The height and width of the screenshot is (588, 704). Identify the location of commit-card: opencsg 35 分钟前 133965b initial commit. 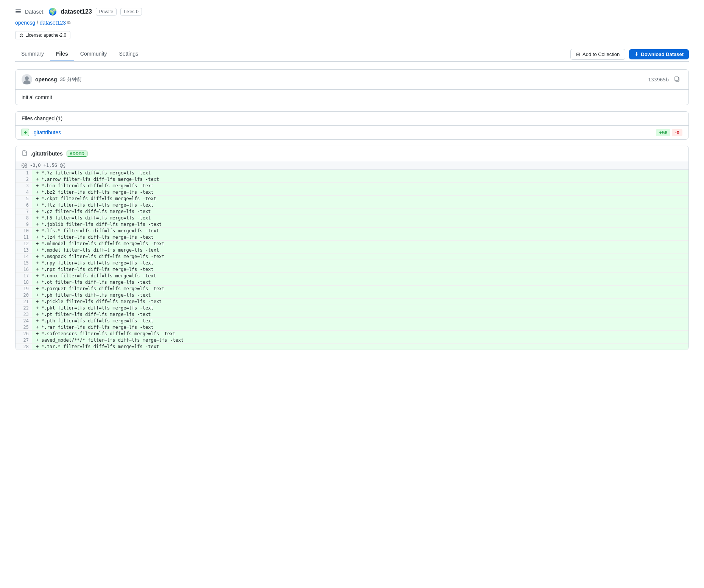
(352, 87).